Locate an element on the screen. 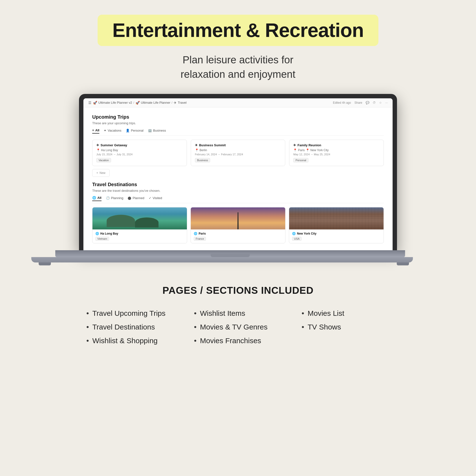  dest-all-icon: 🌐 is located at coordinates (94, 198).